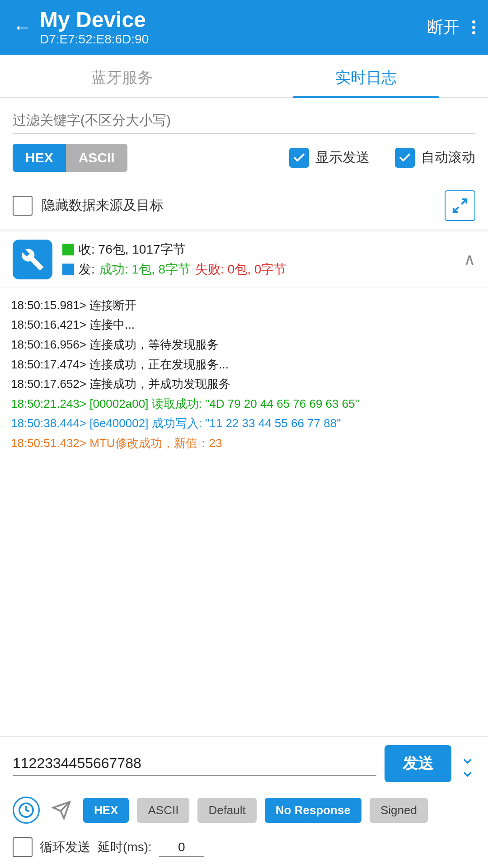  Describe the element at coordinates (68, 269) in the screenshot. I see `send-indicator` at that location.